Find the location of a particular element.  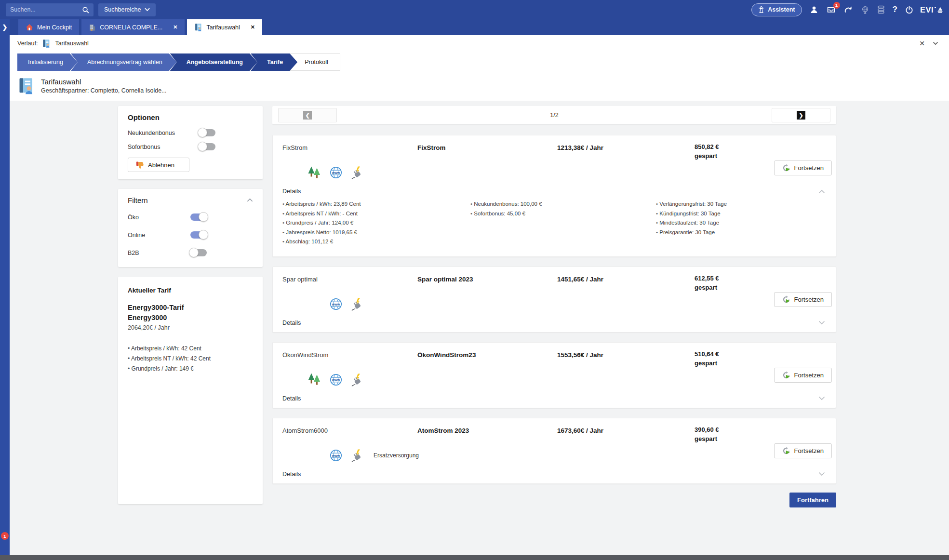

wizard-step-tarife: Tarife is located at coordinates (274, 62).